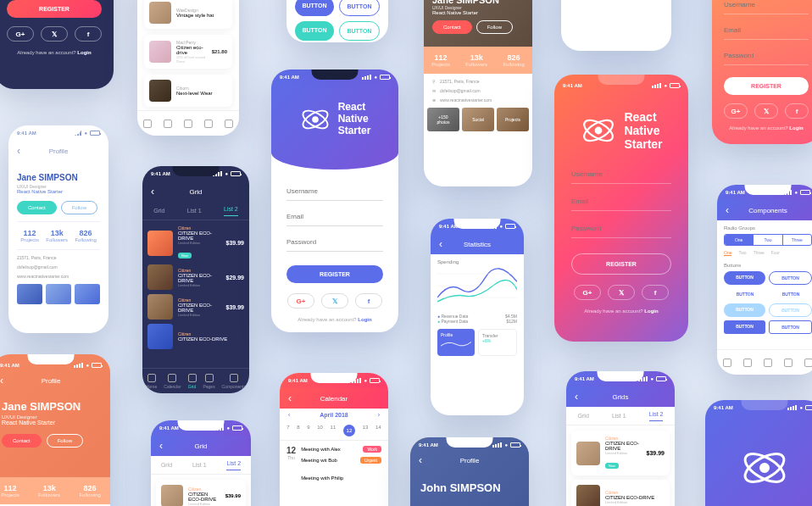 The width and height of the screenshot is (812, 506). Describe the element at coordinates (58, 276) in the screenshot. I see `website-text: www.reactnativestarter.com` at that location.